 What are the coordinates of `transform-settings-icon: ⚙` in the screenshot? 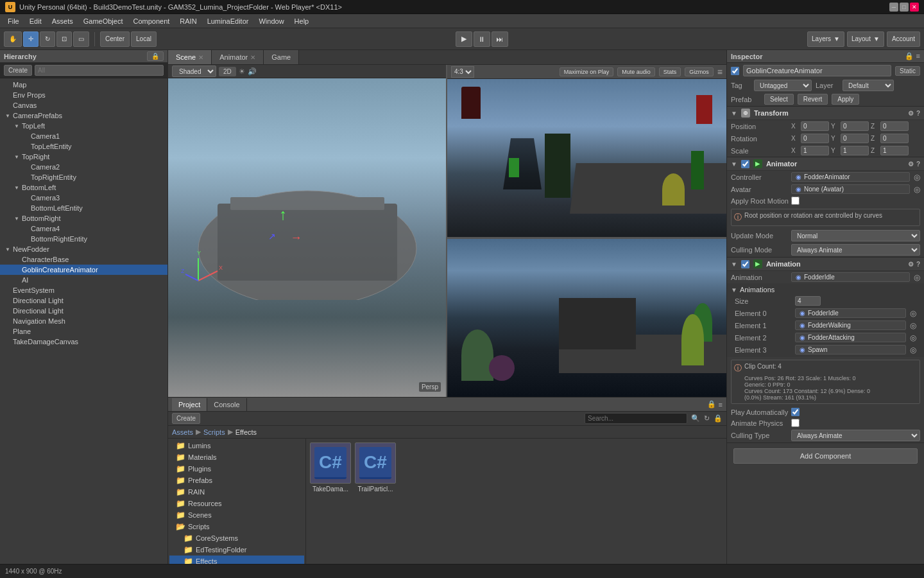 It's located at (911, 113).